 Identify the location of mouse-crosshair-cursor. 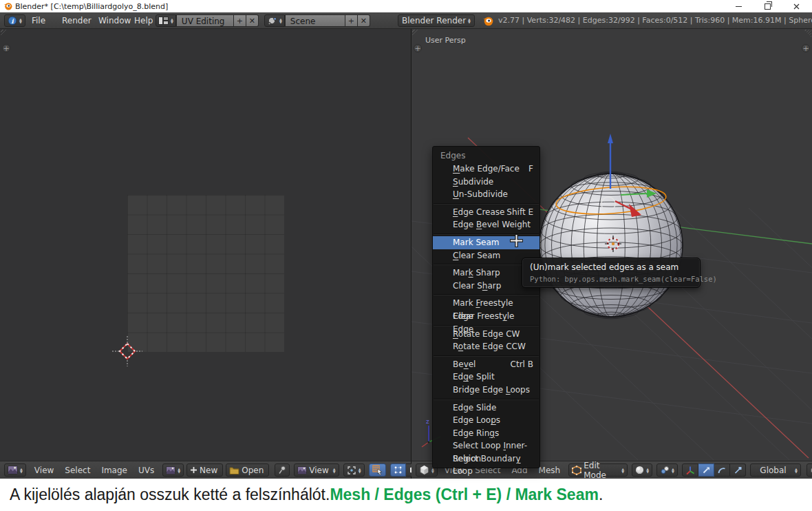
(516, 241).